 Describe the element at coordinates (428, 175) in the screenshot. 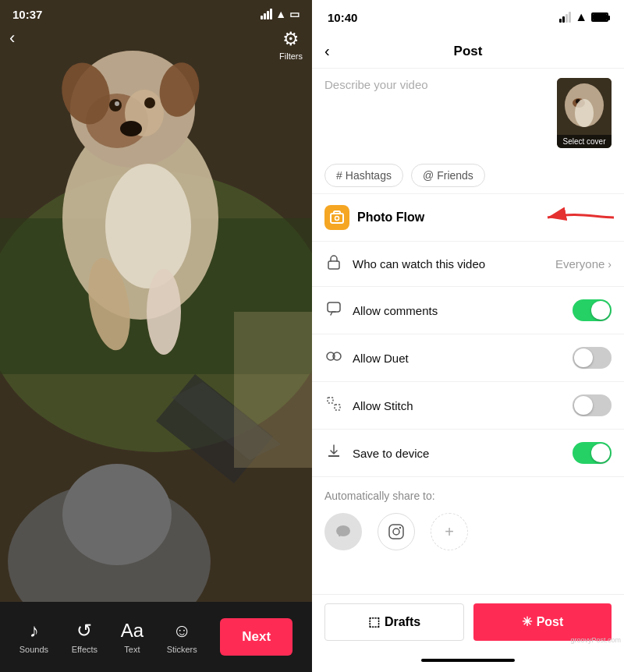

I see `at-icon: @` at that location.